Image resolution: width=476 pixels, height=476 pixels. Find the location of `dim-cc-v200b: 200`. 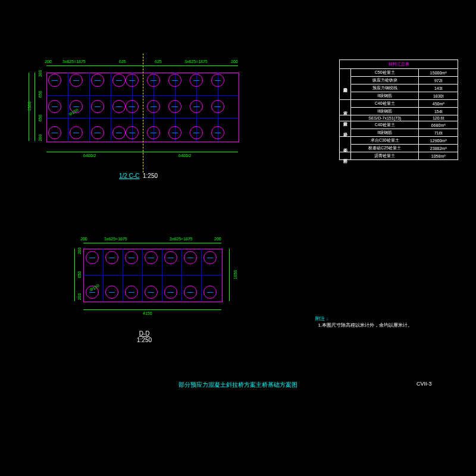

dim-cc-v200b: 200 is located at coordinates (40, 138).